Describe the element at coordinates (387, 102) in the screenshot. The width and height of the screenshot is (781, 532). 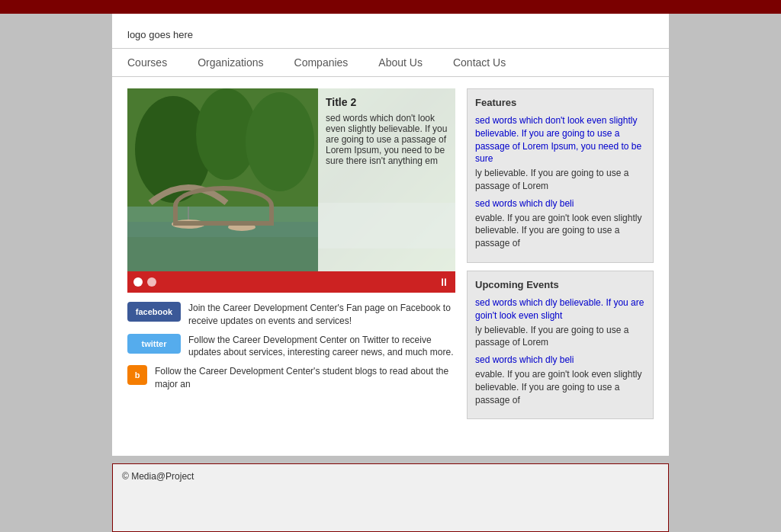
I see `slide-title: Title 2` at that location.